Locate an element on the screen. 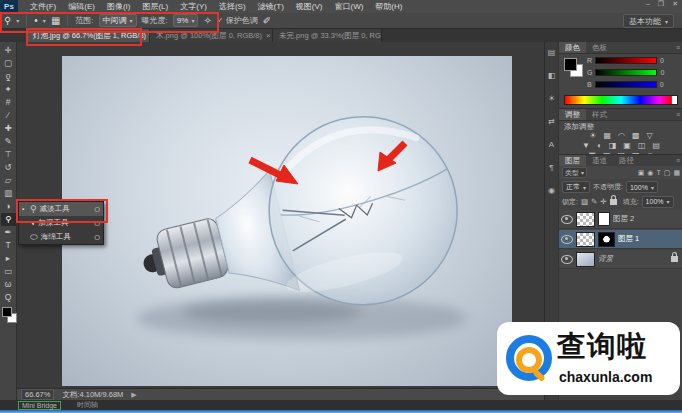 The width and height of the screenshot is (682, 413). menu-view: 视图(V) is located at coordinates (310, 6).